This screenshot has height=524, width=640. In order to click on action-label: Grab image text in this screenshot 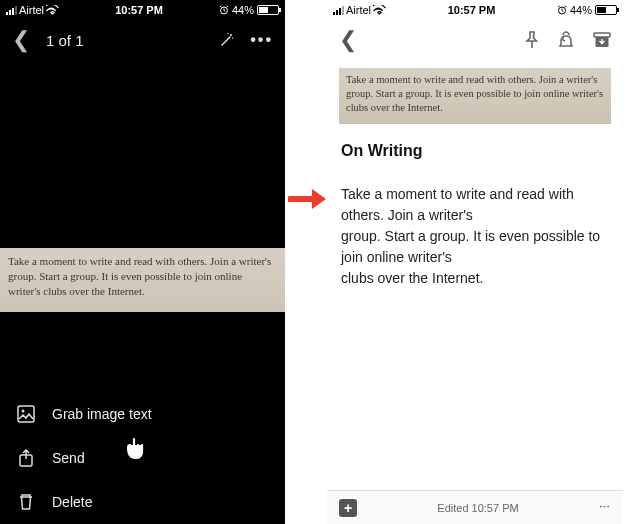, I will do `click(102, 414)`.